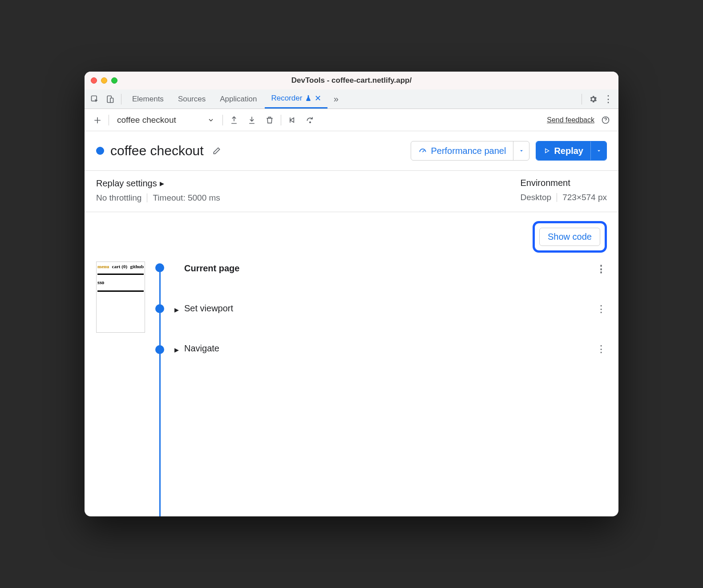 Image resolution: width=703 pixels, height=588 pixels. I want to click on import-icon, so click(252, 120).